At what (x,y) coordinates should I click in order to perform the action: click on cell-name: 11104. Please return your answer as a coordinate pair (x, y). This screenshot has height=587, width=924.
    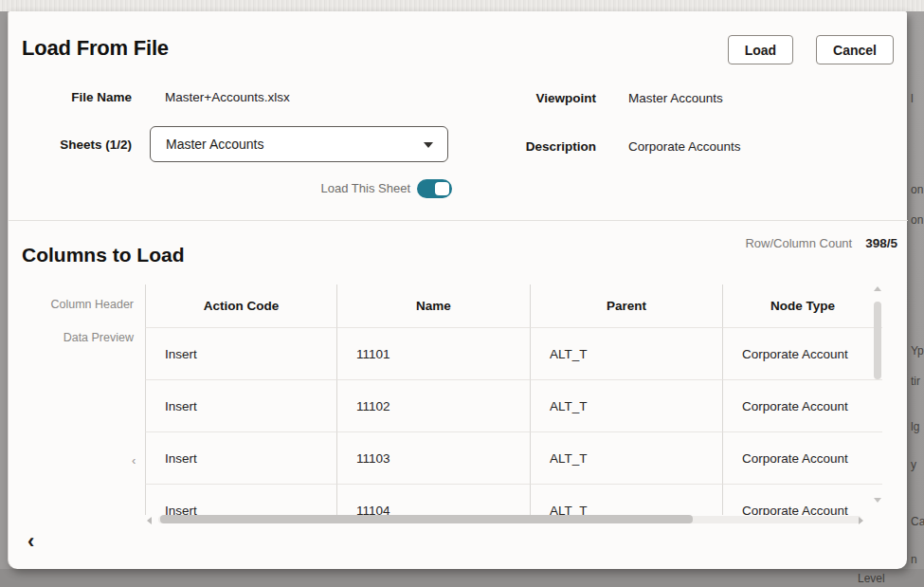
    Looking at the image, I should click on (433, 499).